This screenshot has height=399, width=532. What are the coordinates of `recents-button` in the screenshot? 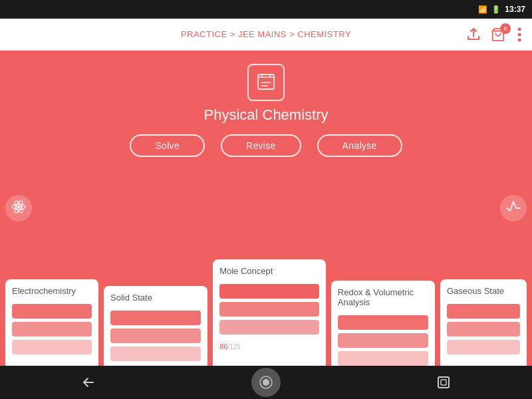 It's located at (444, 382).